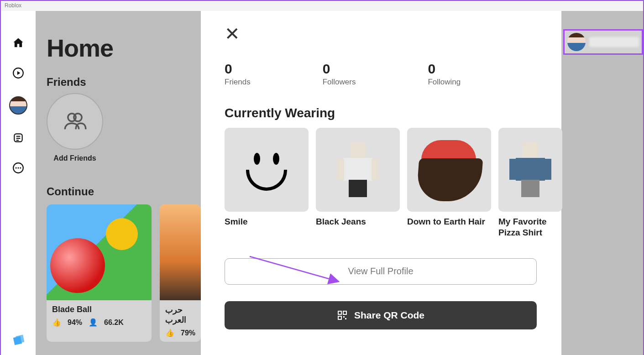 The width and height of the screenshot is (644, 355). I want to click on item-thumb-smile, so click(267, 170).